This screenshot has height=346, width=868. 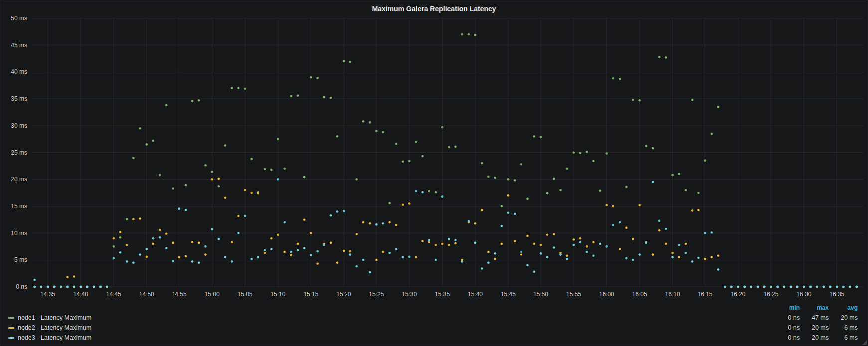 What do you see at coordinates (843, 308) in the screenshot?
I see `legend-header-avg: avg` at bounding box center [843, 308].